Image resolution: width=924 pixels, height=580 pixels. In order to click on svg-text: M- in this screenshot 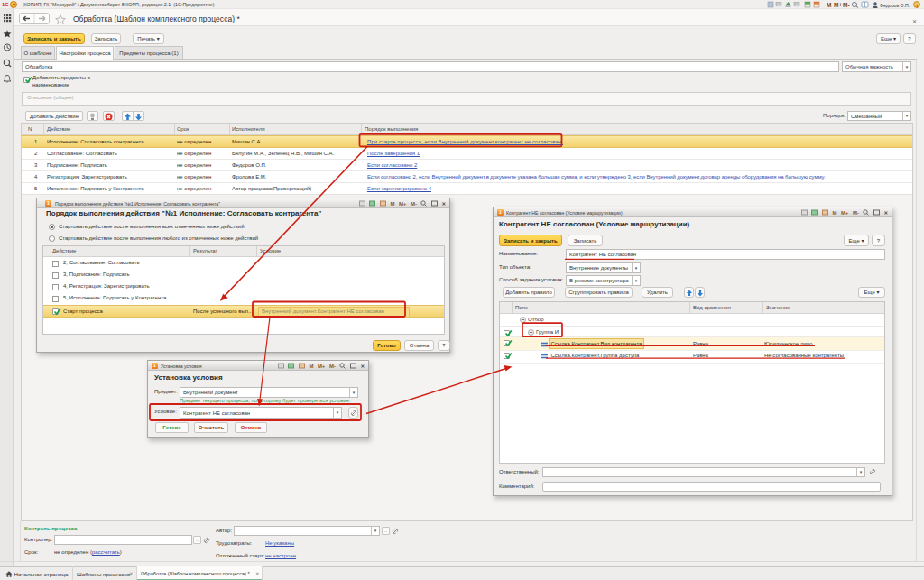, I will do `click(846, 5)`.